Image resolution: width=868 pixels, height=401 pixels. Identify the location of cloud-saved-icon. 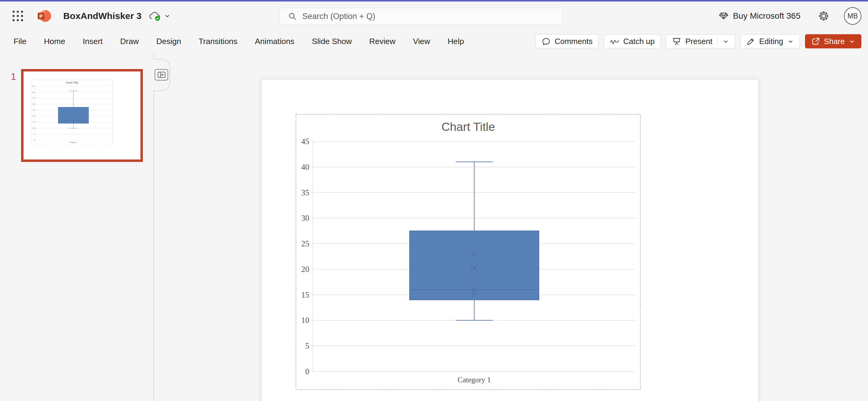
(155, 16).